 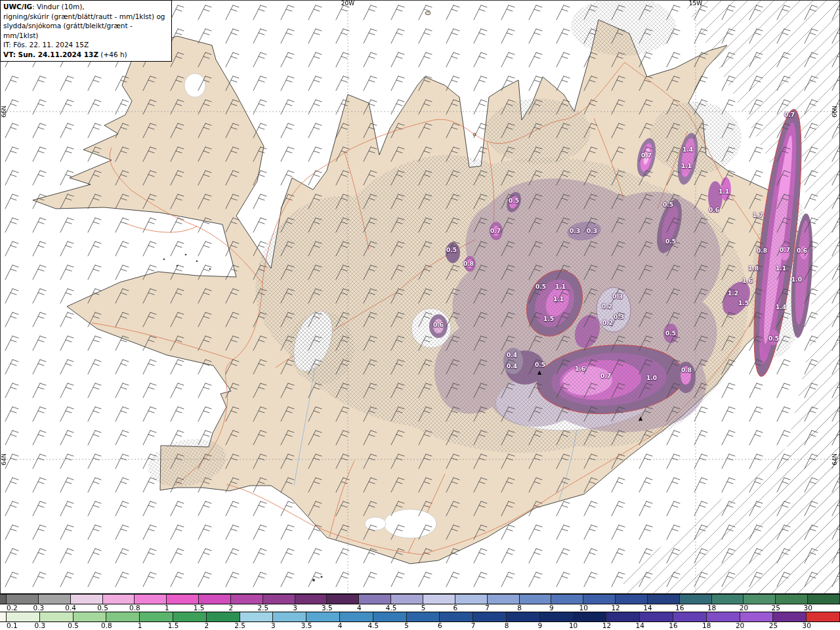 I want to click on legend-tick-label: 0.1, so click(x=12, y=625).